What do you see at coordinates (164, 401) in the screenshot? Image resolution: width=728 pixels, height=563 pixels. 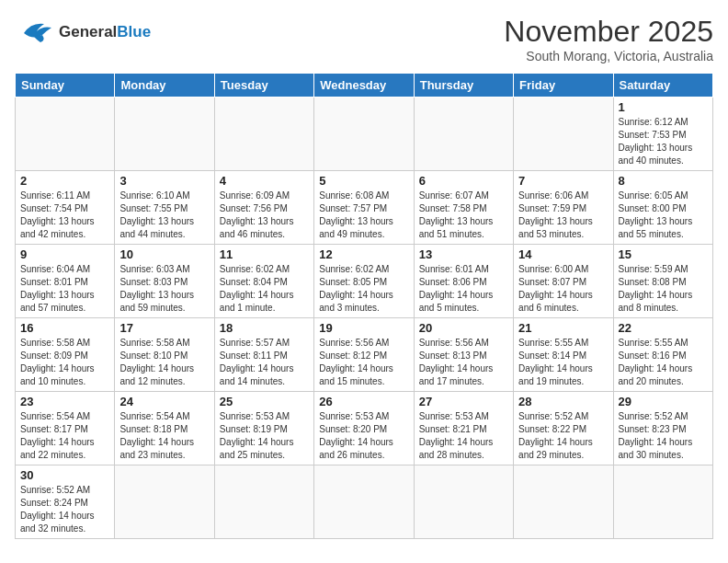 I see `day-number: 24` at bounding box center [164, 401].